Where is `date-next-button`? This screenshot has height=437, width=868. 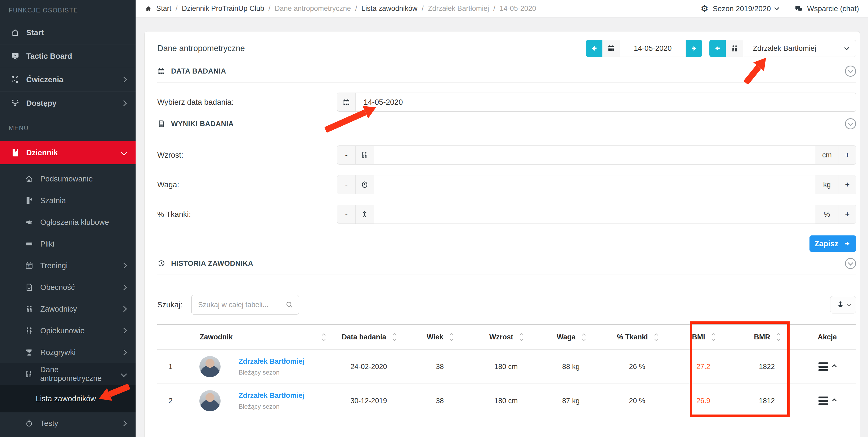
date-next-button is located at coordinates (694, 48).